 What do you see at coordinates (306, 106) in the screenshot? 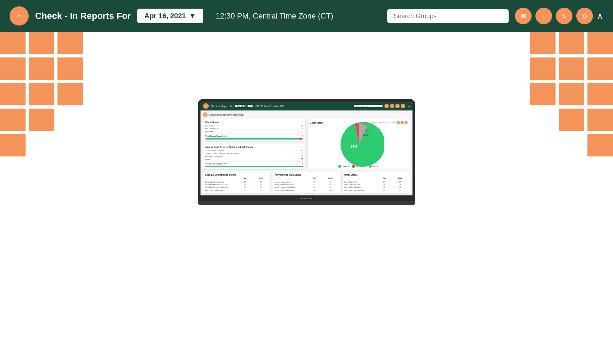
I see `mini-header: ✂ Check - In Reports For Apr 16, 2021 ▼ …` at bounding box center [306, 106].